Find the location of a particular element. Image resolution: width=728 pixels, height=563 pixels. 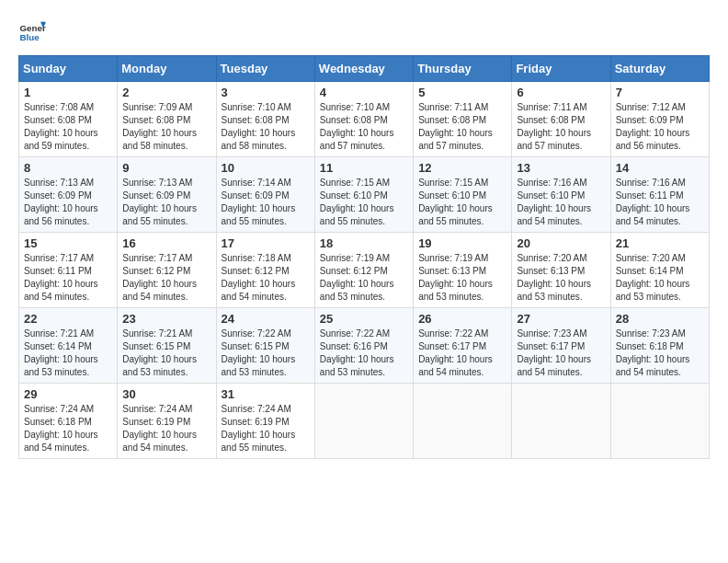

cell-sunset: Sunset: 6:16 PM is located at coordinates (354, 346).